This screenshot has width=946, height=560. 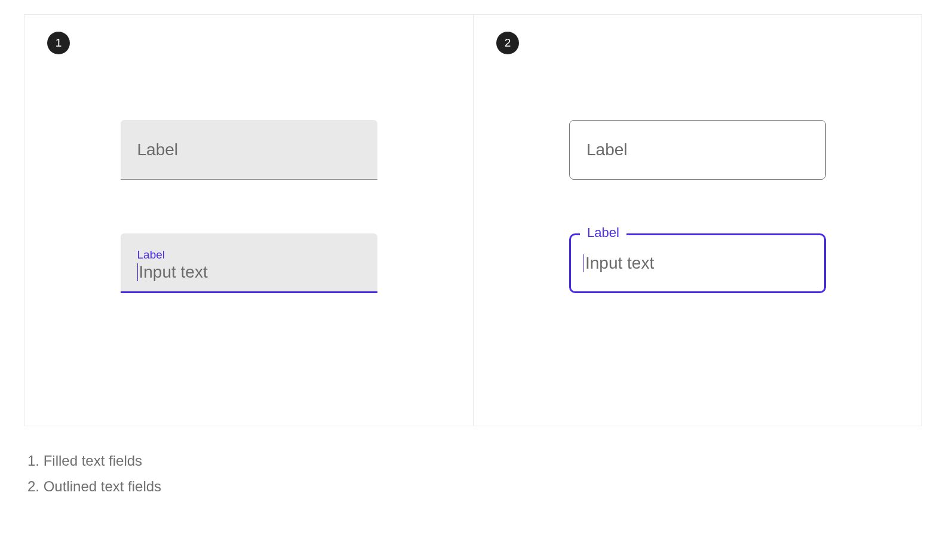 I want to click on filled-focused-value: Input text, so click(x=173, y=272).